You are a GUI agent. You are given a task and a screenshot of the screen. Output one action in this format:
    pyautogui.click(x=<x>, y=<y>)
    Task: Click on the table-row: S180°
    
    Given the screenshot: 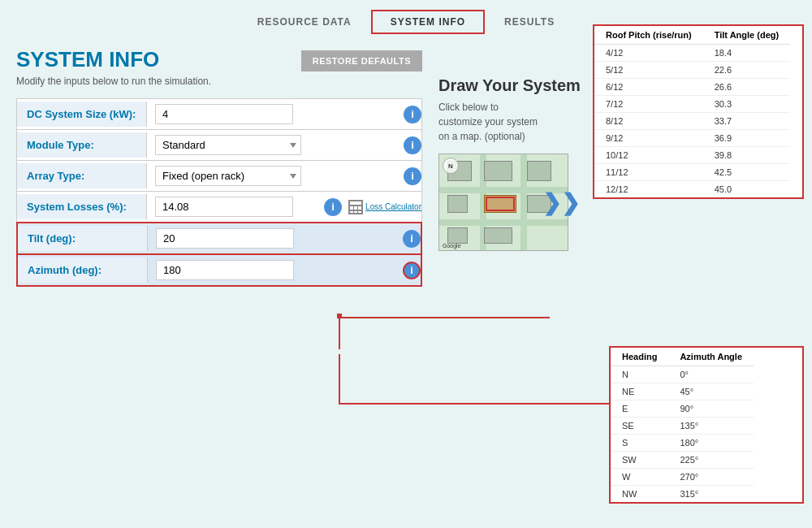 What is the action you would take?
    pyautogui.click(x=682, y=444)
    